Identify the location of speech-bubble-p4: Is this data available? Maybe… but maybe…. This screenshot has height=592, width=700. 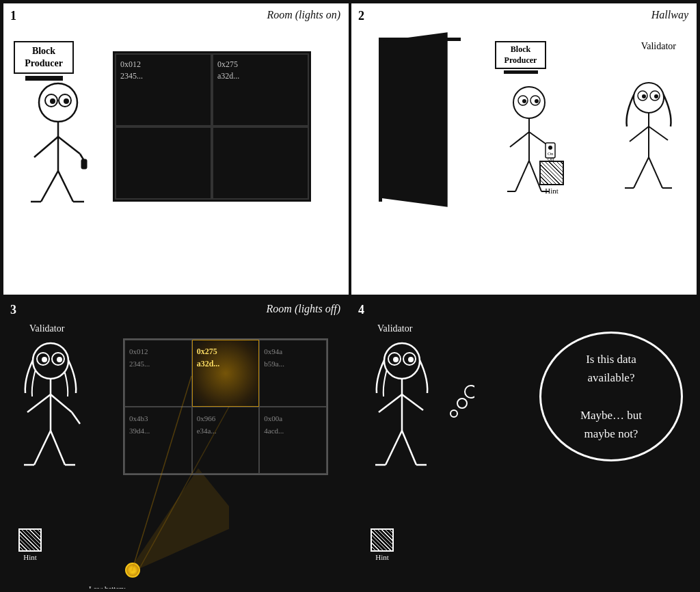
(611, 396).